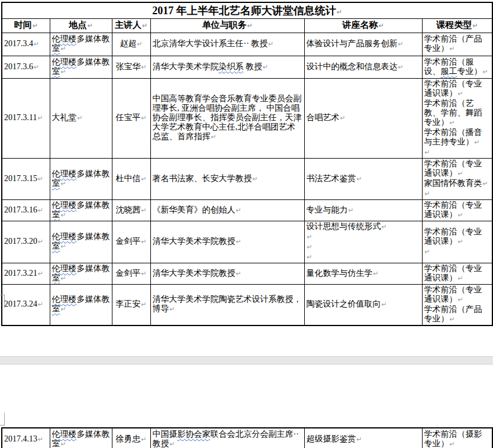 This screenshot has height=448, width=493. I want to click on column-header: 单位与职务↵, so click(227, 25).